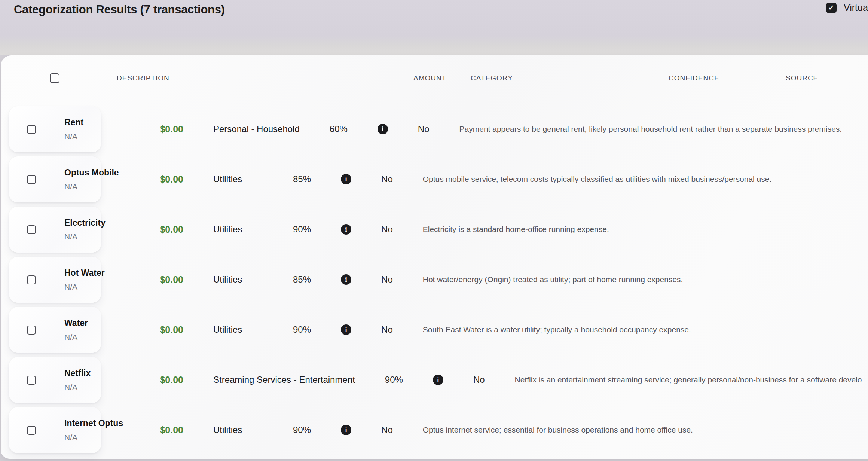 Image resolution: width=868 pixels, height=461 pixels. What do you see at coordinates (55, 180) in the screenshot?
I see `description-card: Optus Mobile N/A` at bounding box center [55, 180].